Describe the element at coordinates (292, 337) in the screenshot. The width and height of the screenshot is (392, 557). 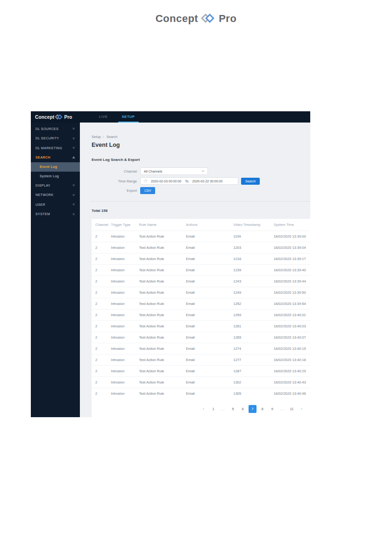
I see `table-cell: 16/02/2020 13:40:07` at that location.